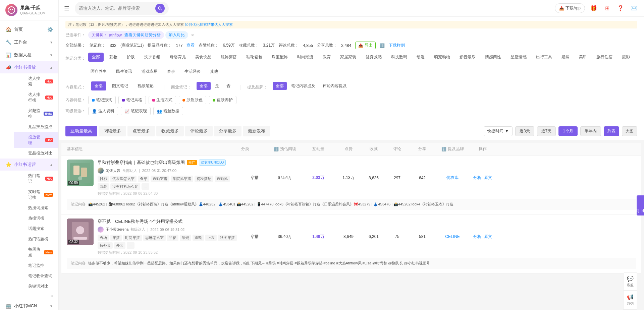 This screenshot has height=310, width=644. I want to click on sidebar-sub-topic-search: 话题搜索, so click(36, 229).